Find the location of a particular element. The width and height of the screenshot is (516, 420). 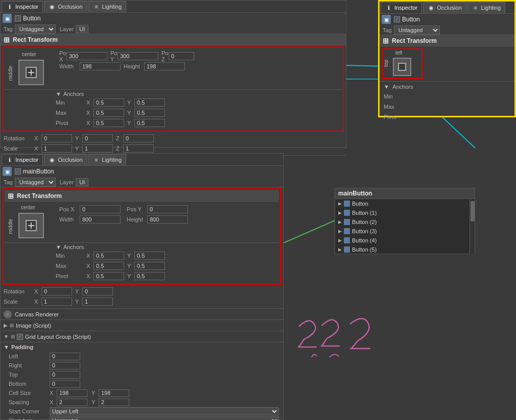

occlusion-icon-tr: ◉ is located at coordinates (431, 8).